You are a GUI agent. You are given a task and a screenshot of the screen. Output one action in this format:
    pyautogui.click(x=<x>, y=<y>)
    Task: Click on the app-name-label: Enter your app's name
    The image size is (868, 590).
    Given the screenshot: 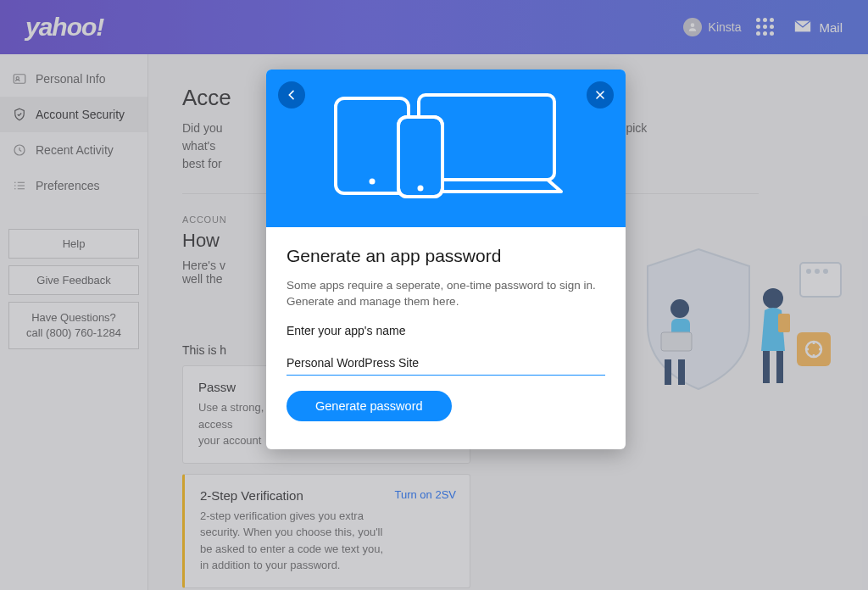 What is the action you would take?
    pyautogui.click(x=446, y=331)
    